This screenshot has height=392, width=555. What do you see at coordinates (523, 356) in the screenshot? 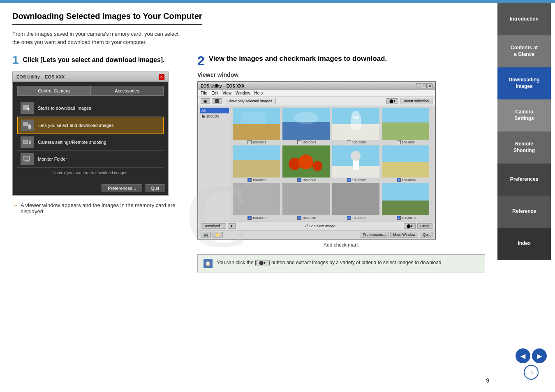
I see `nav-prev-button: ◀` at bounding box center [523, 356].